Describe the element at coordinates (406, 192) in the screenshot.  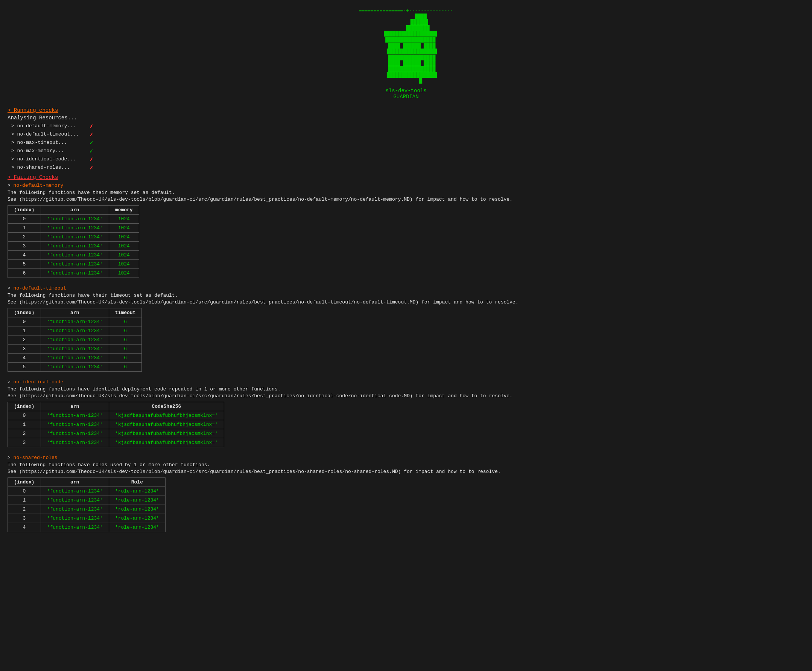
I see `section-desc-0: The following functions have their memor…` at that location.